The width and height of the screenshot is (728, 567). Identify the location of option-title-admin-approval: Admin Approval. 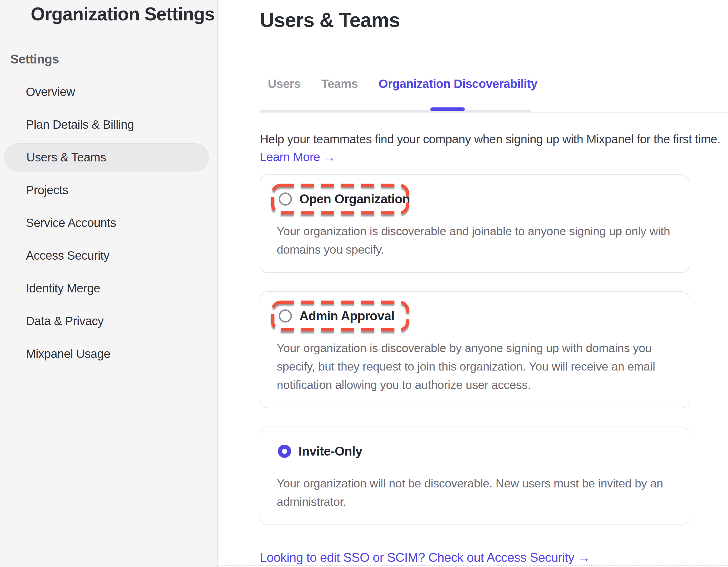
(347, 316).